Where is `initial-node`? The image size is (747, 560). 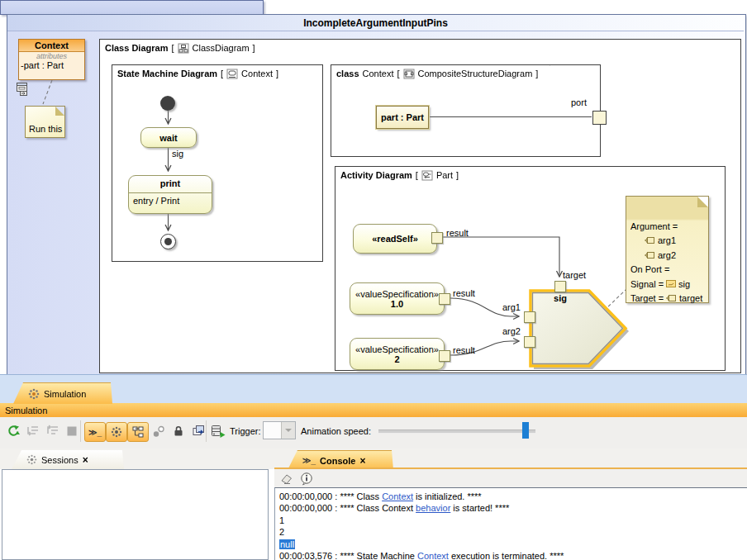 initial-node is located at coordinates (168, 103).